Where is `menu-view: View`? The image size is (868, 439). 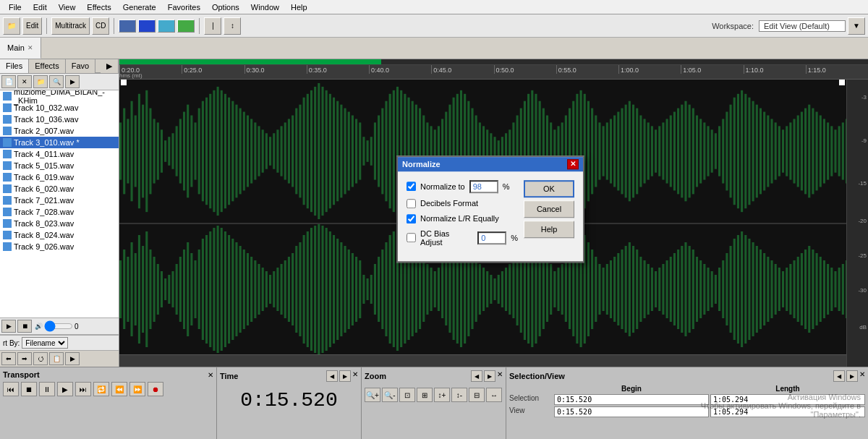 menu-view: View is located at coordinates (67, 7).